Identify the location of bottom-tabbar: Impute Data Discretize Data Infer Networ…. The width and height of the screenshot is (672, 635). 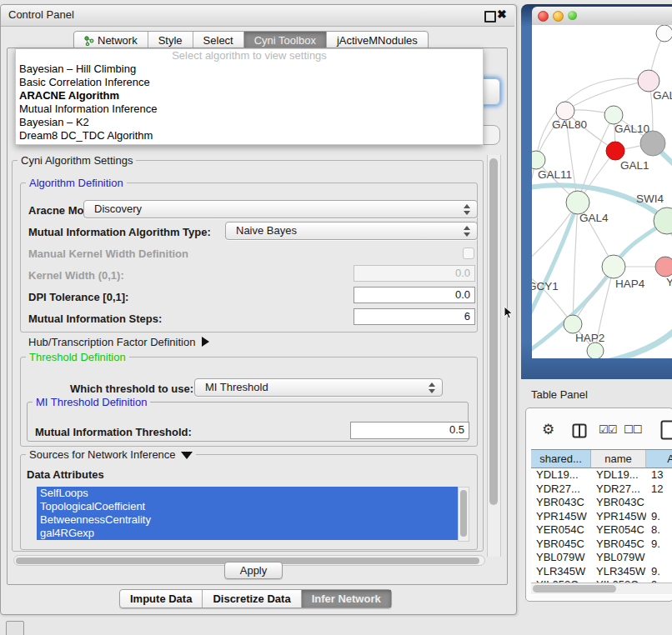
(255, 598).